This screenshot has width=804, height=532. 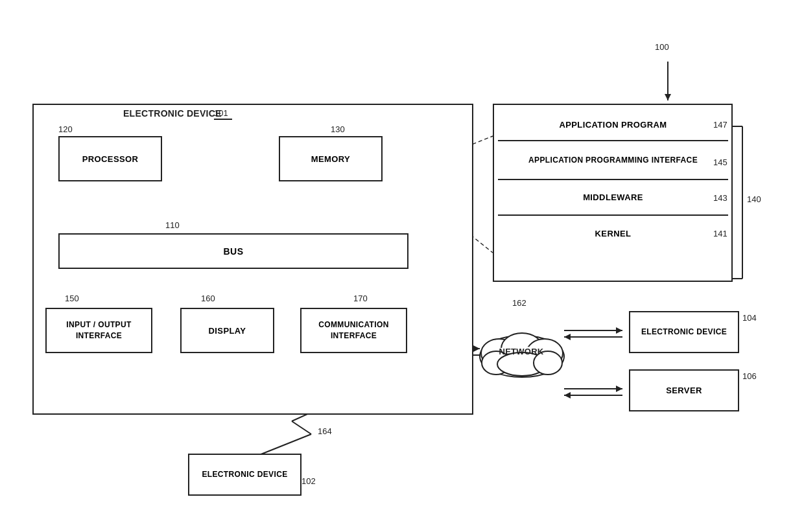 I want to click on display-box: DISPLAY, so click(x=227, y=330).